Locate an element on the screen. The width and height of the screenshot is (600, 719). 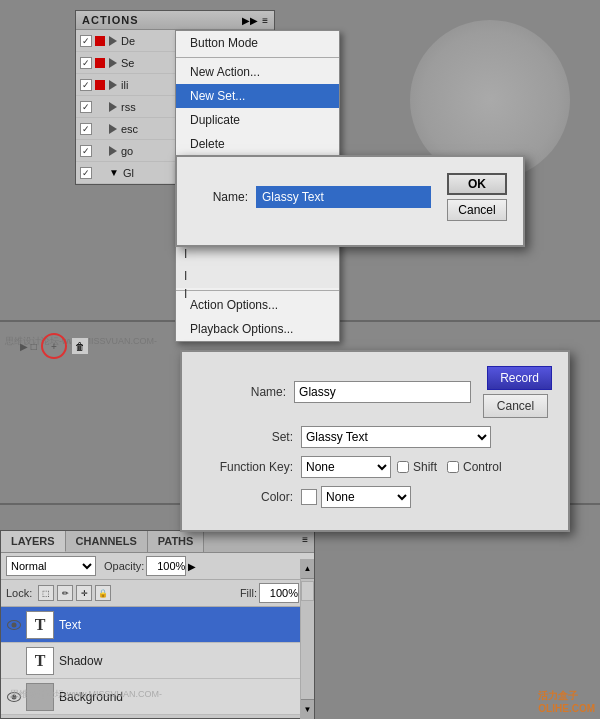
action-label-3: ili is located at coordinates (124, 85).